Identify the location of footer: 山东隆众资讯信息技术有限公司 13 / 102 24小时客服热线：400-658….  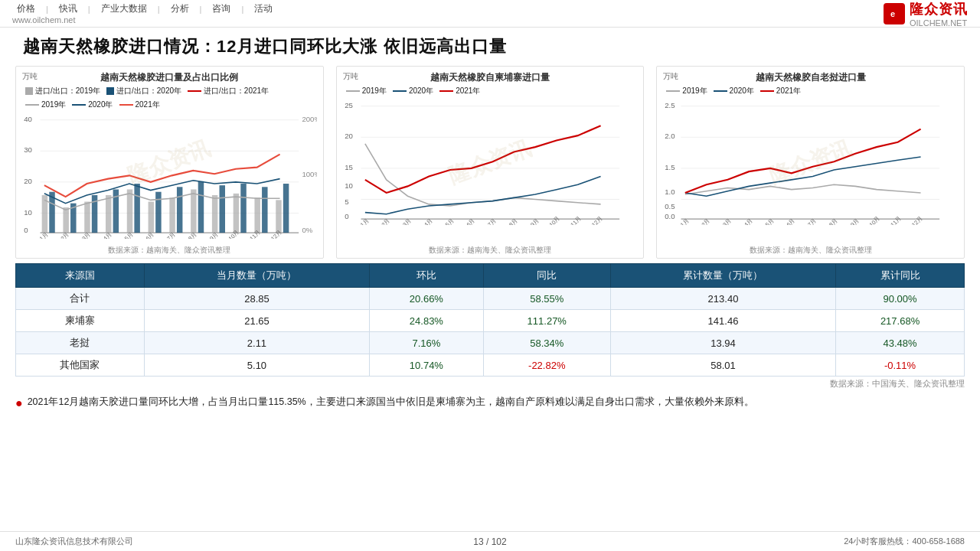
(490, 541).